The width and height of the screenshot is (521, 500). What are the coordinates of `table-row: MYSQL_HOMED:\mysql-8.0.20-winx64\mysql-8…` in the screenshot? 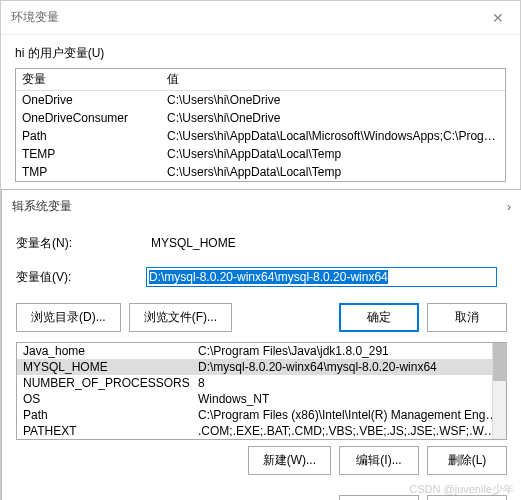 It's located at (262, 367).